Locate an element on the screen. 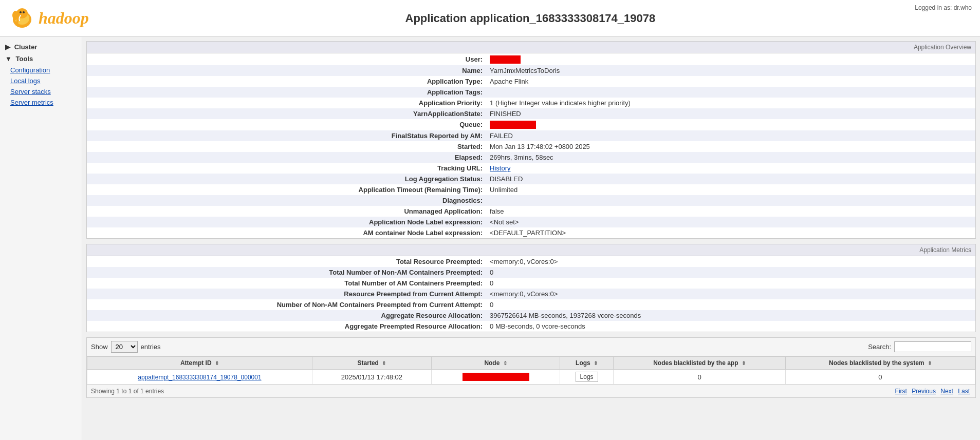 Image resolution: width=980 pixels, height=440 pixels. node-cell is located at coordinates (495, 377).